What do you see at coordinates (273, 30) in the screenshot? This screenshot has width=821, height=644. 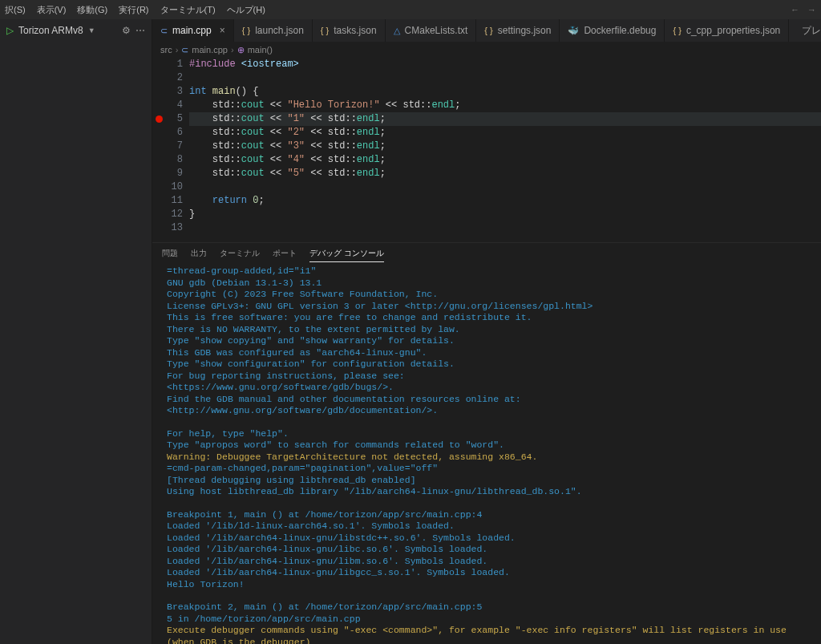 I see `editor-tab-launch-json: { }launch.json` at bounding box center [273, 30].